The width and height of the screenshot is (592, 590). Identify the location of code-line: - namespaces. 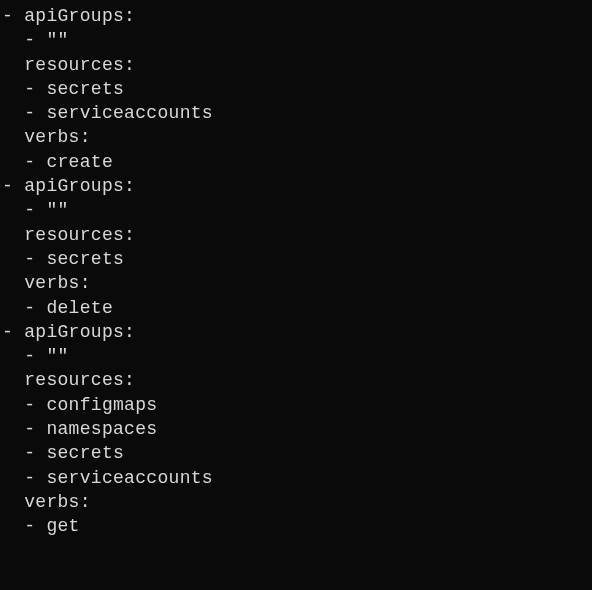
(296, 429).